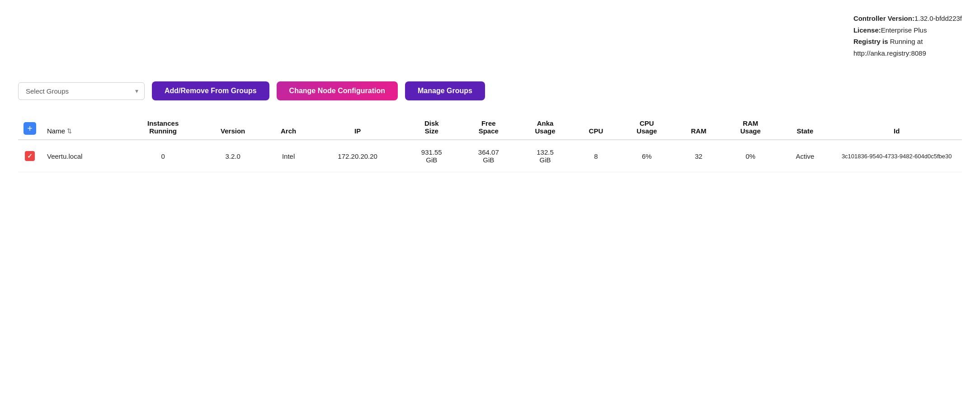  Describe the element at coordinates (904, 30) in the screenshot. I see `license-value: Enterprise Plus` at that location.